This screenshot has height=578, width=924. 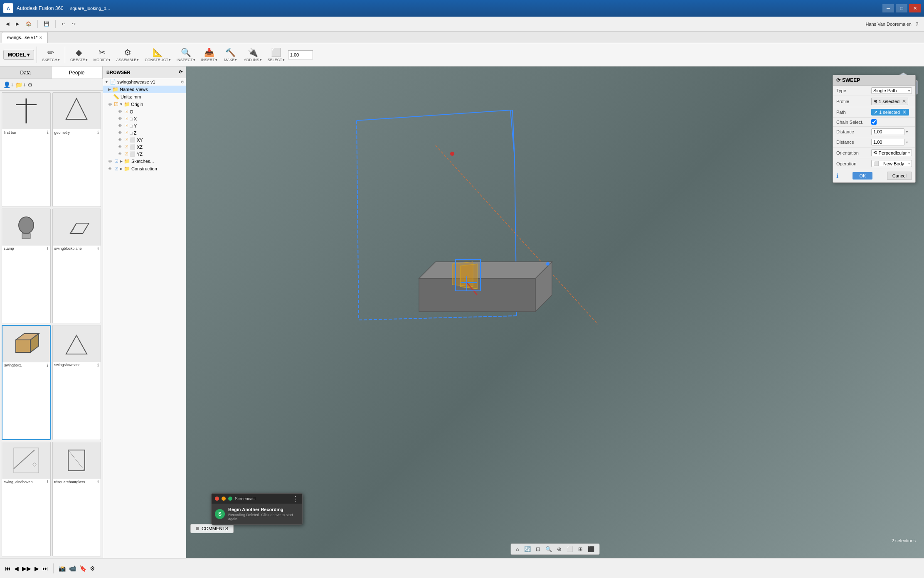 I want to click on add-user-button: 👤+, so click(x=8, y=85).